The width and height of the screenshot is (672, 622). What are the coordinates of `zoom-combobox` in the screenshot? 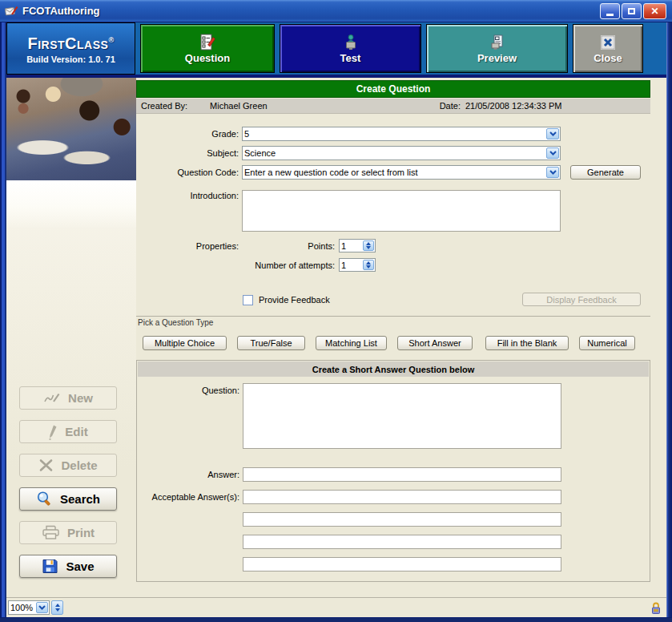 It's located at (29, 608).